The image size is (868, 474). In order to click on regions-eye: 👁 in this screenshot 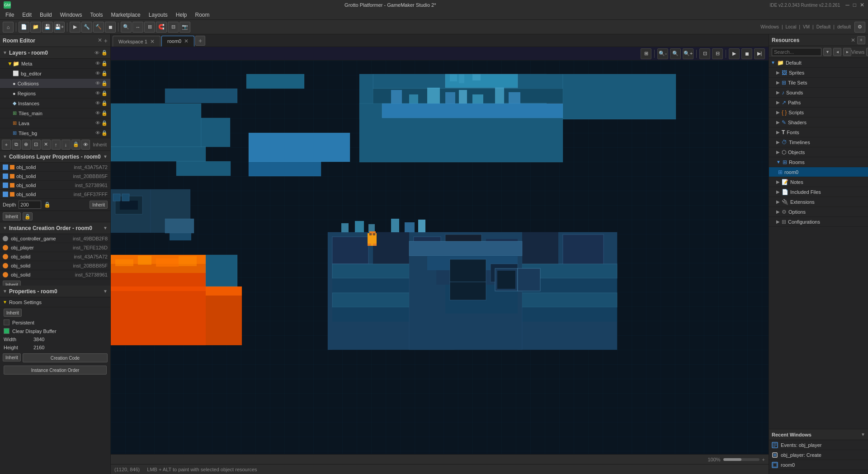, I will do `click(98, 93)`.